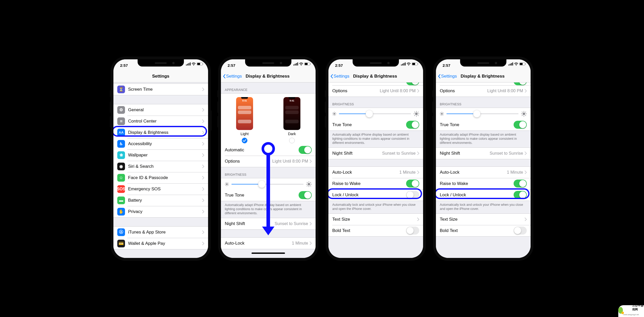 This screenshot has width=644, height=317. Describe the element at coordinates (161, 166) in the screenshot. I see `settings-row-siri: ◉Siri & Search` at that location.